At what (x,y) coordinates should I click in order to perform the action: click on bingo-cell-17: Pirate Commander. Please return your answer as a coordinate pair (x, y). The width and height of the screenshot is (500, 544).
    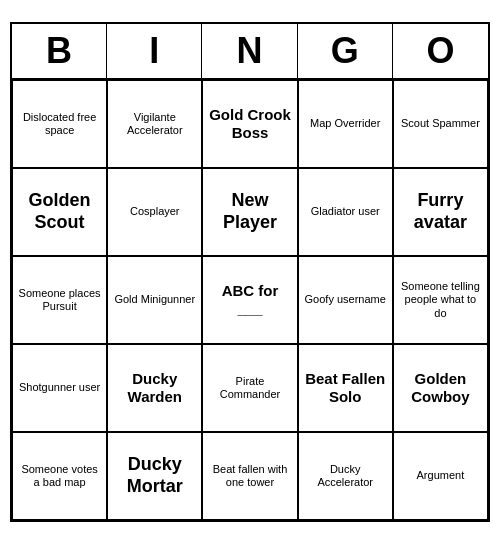
    Looking at the image, I should click on (250, 388).